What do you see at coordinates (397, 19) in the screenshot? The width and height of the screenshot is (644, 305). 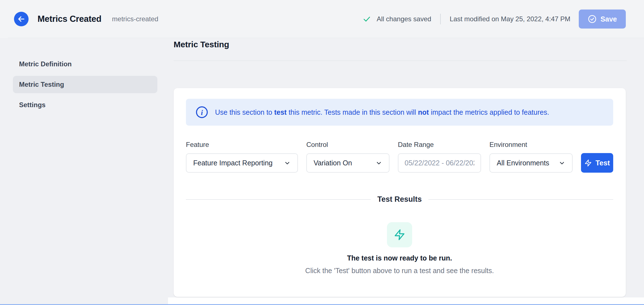 I see `save-status: All changes saved` at bounding box center [397, 19].